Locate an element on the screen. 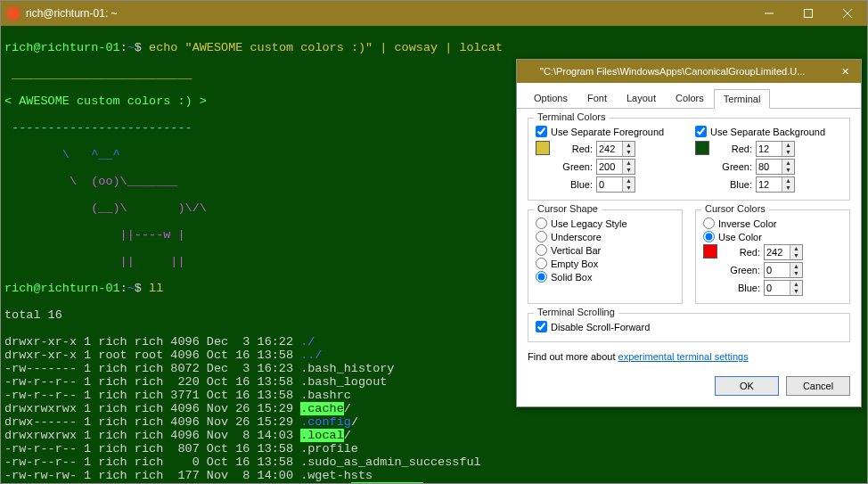 The image size is (868, 484). ls-row: -rw-rw-rw- 1 rich rich 177 Nov 8 14:00 .… is located at coordinates (434, 476).